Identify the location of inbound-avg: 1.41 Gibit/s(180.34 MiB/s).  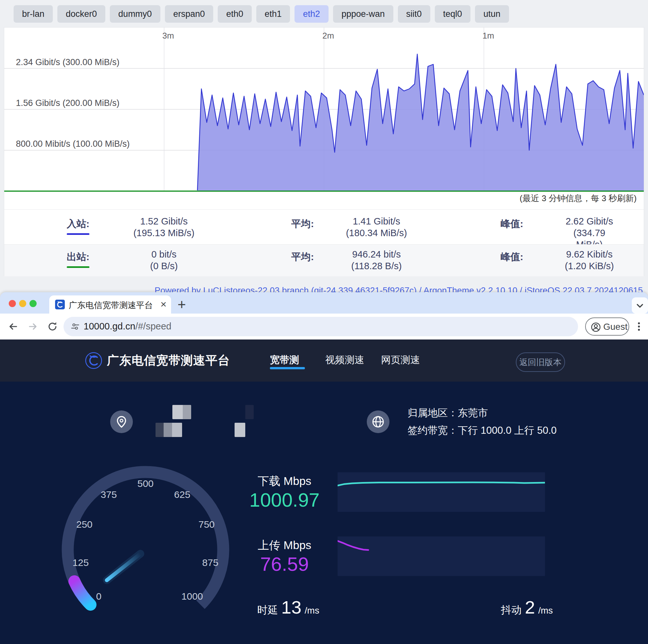
(377, 227).